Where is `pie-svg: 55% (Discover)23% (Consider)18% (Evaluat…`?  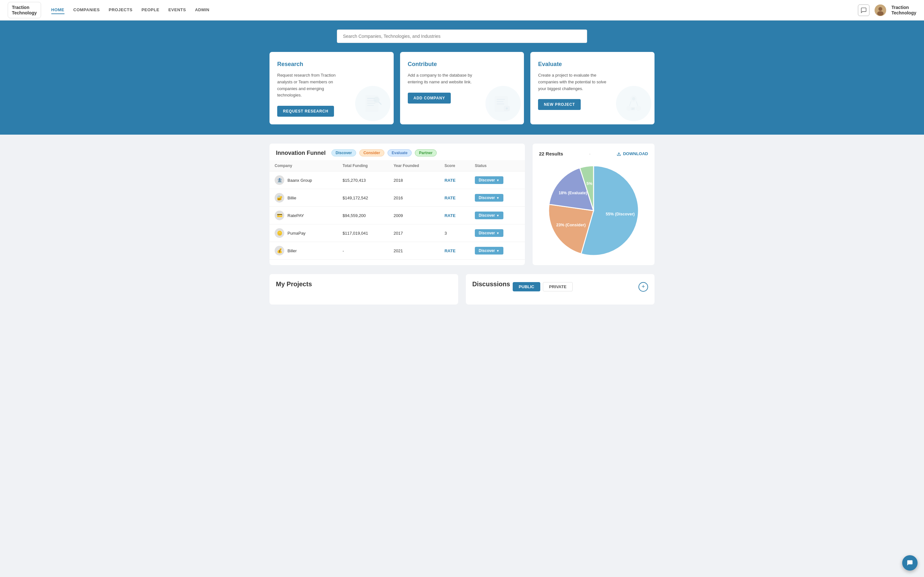
pie-svg: 55% (Discover)23% (Consider)18% (Evaluat… is located at coordinates (593, 211).